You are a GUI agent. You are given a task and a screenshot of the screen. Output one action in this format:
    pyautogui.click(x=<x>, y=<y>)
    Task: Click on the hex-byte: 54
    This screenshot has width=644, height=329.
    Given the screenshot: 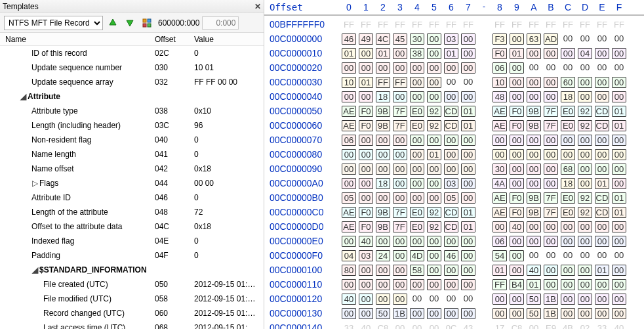 What is the action you would take?
    pyautogui.click(x=500, y=256)
    